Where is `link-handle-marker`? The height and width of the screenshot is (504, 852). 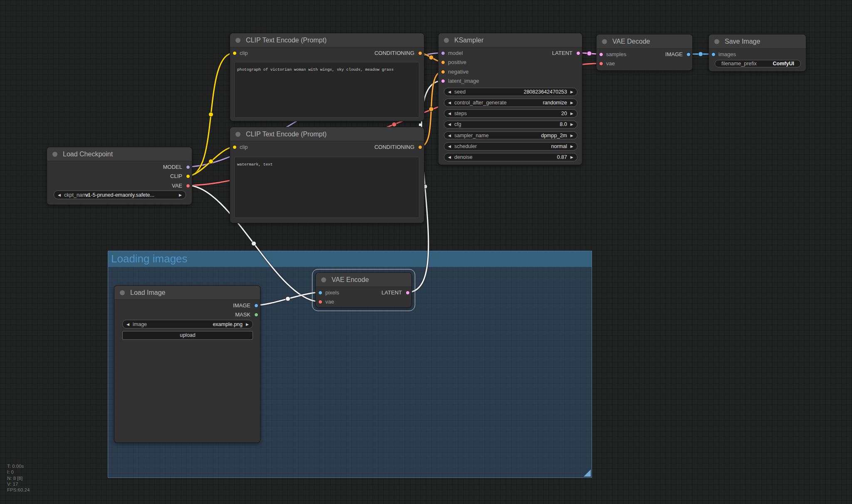
link-handle-marker is located at coordinates (420, 125).